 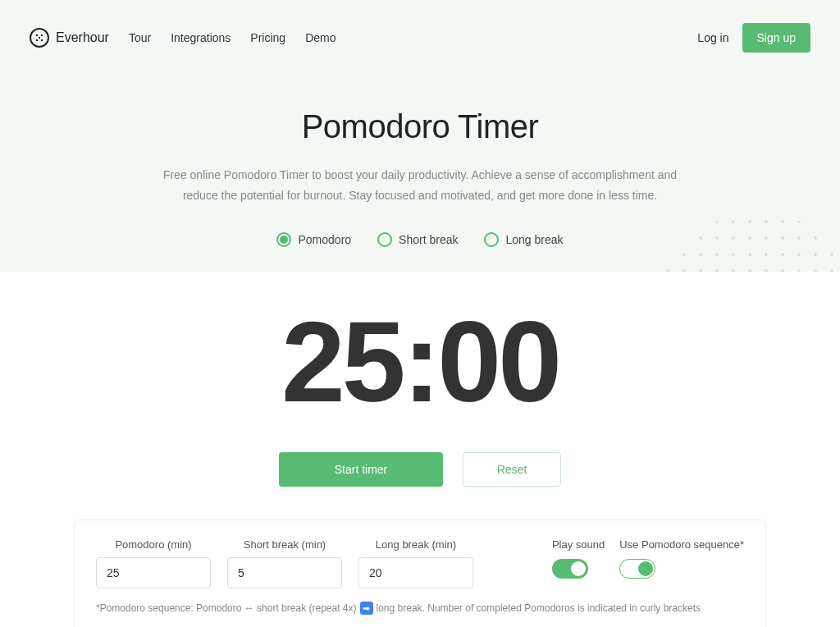 What do you see at coordinates (69, 38) in the screenshot?
I see `logo: Everhour` at bounding box center [69, 38].